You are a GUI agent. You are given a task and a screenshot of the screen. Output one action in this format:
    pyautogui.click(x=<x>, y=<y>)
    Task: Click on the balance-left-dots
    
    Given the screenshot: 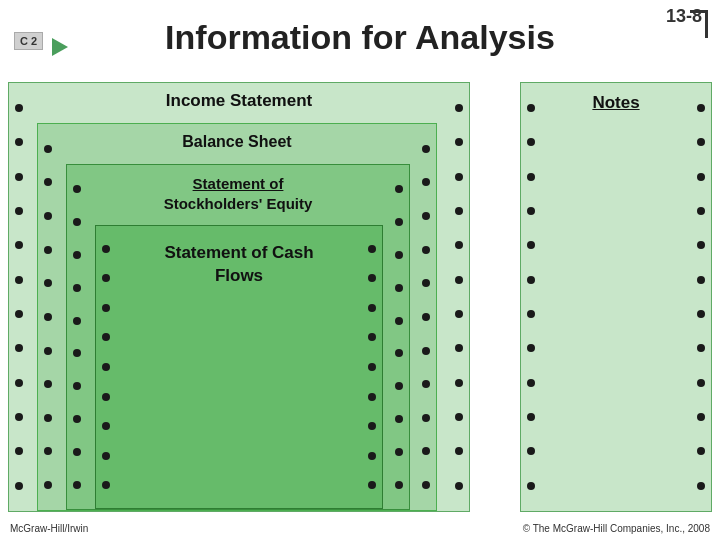 What is the action you would take?
    pyautogui.click(x=48, y=317)
    